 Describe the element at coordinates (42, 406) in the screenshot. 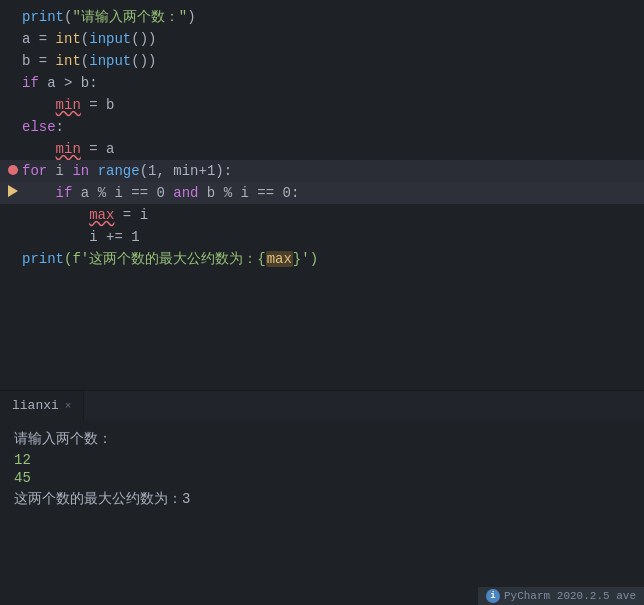

I see `terminal-tab-lianxi: lianxi ×` at that location.